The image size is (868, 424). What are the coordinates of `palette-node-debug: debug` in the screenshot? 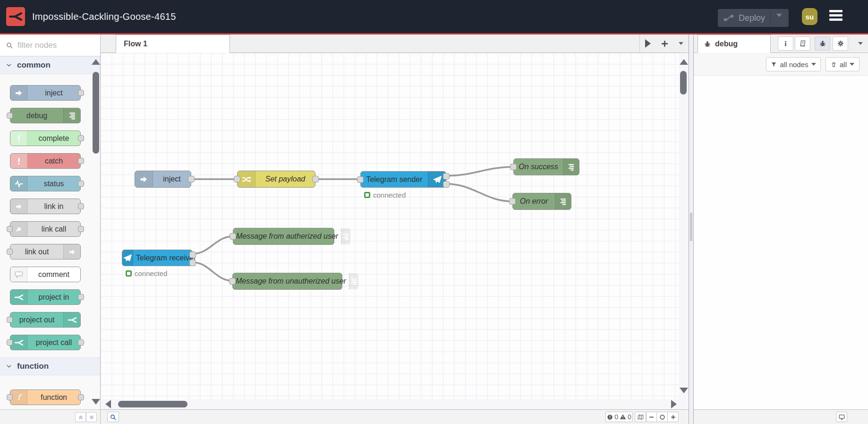 It's located at (45, 115).